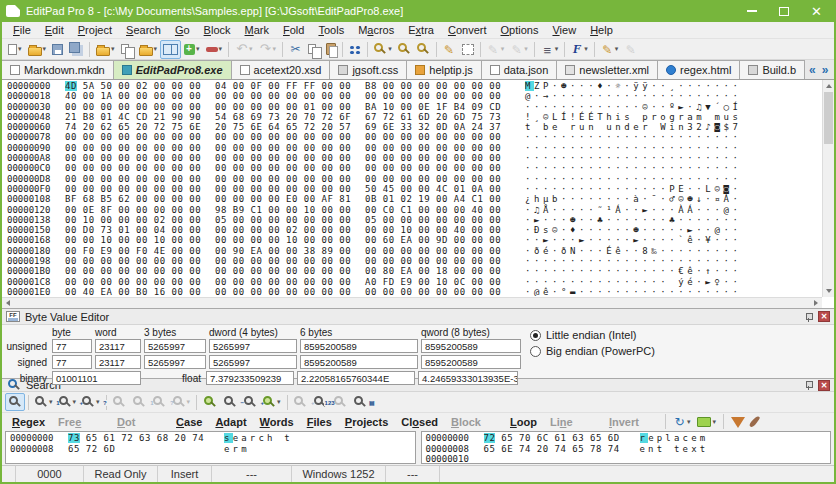 This screenshot has height=484, width=836. Describe the element at coordinates (826, 70) in the screenshot. I see `scroll-tabs-right-button: »` at that location.